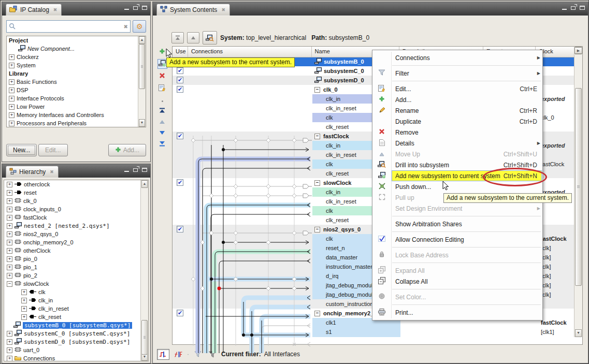  I want to click on hierarchy-item-reset: +reset, so click(76, 193).